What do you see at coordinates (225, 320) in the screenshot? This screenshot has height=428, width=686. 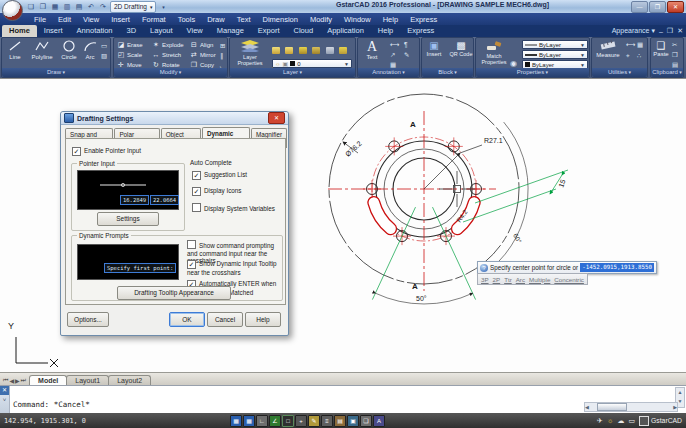 I see `cancel-button: Cancel` at bounding box center [225, 320].